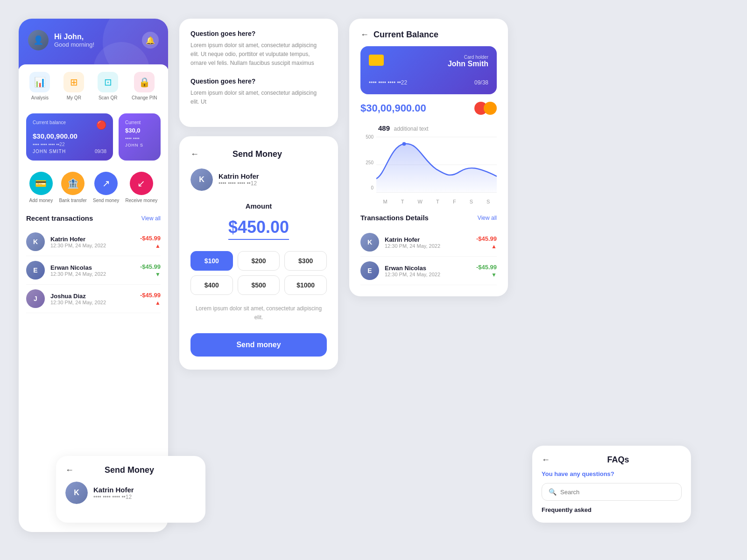  What do you see at coordinates (259, 261) in the screenshot?
I see `amount-200-button: $200` at bounding box center [259, 261].